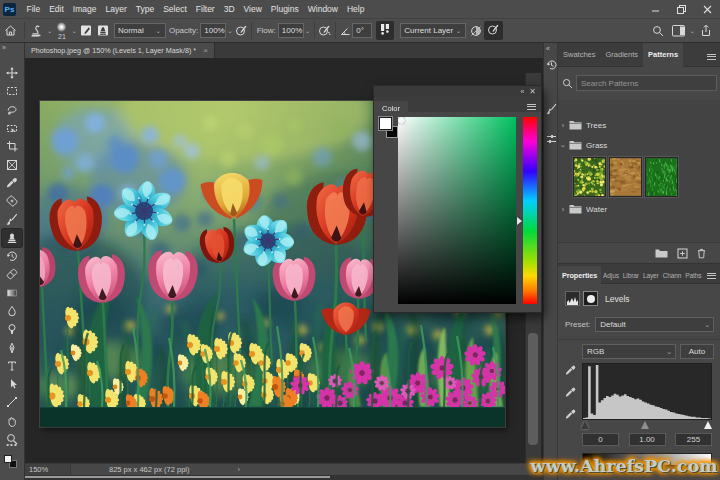  I want to click on menu-image: Image, so click(84, 9).